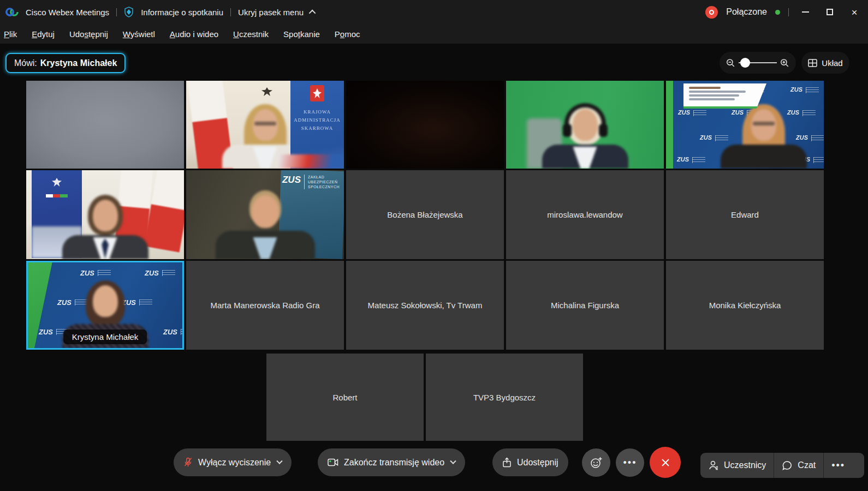 Image resolution: width=868 pixels, height=491 pixels. What do you see at coordinates (669, 124) in the screenshot?
I see `zus-green-strip` at bounding box center [669, 124].